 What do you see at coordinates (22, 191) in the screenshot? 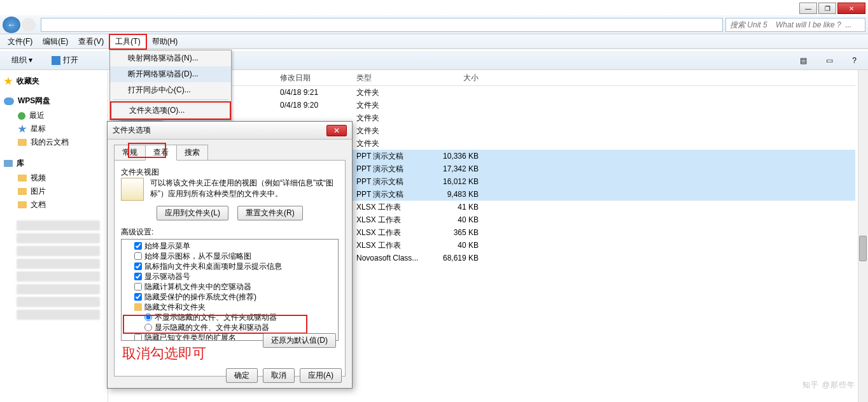
I see `pictures-icon` at bounding box center [22, 191].